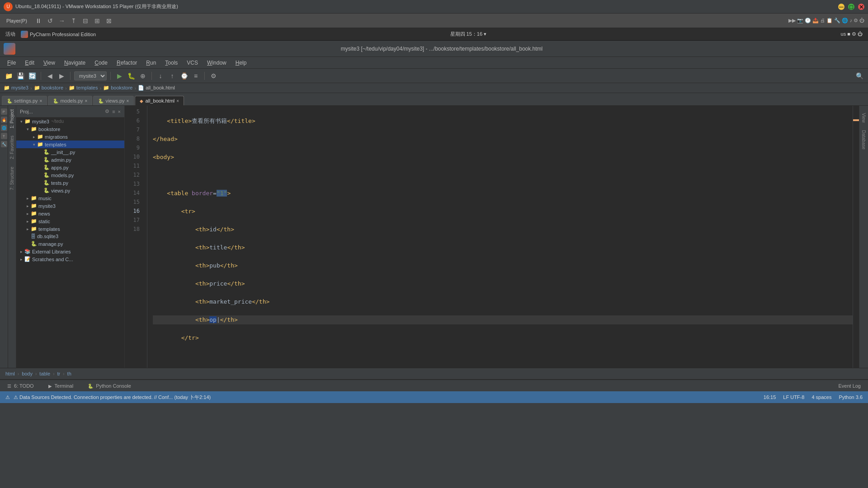  I want to click on datetime-label: 星期四 15：16 ▾, so click(468, 34).